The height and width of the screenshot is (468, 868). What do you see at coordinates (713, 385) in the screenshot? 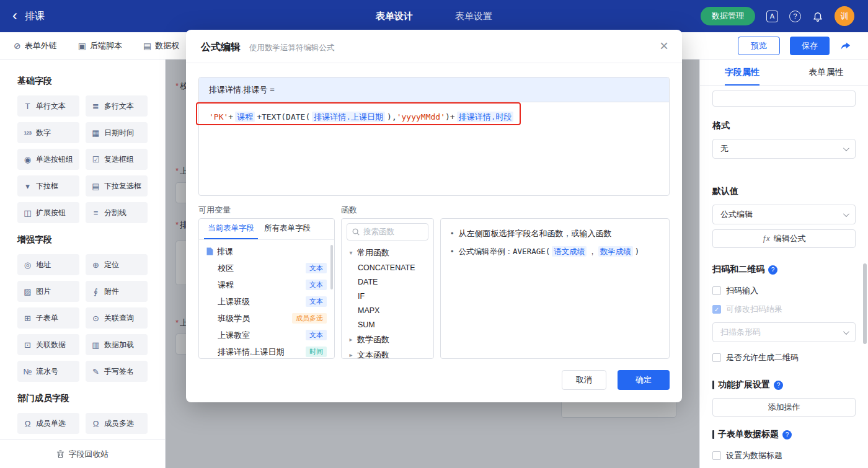
I see `section-bar` at bounding box center [713, 385].